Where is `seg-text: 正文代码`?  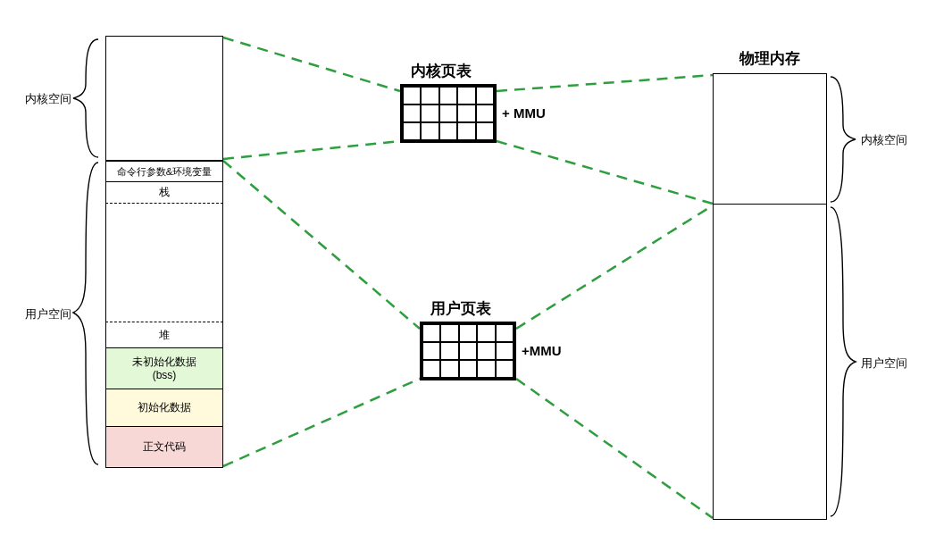
seg-text: 正文代码 is located at coordinates (164, 447).